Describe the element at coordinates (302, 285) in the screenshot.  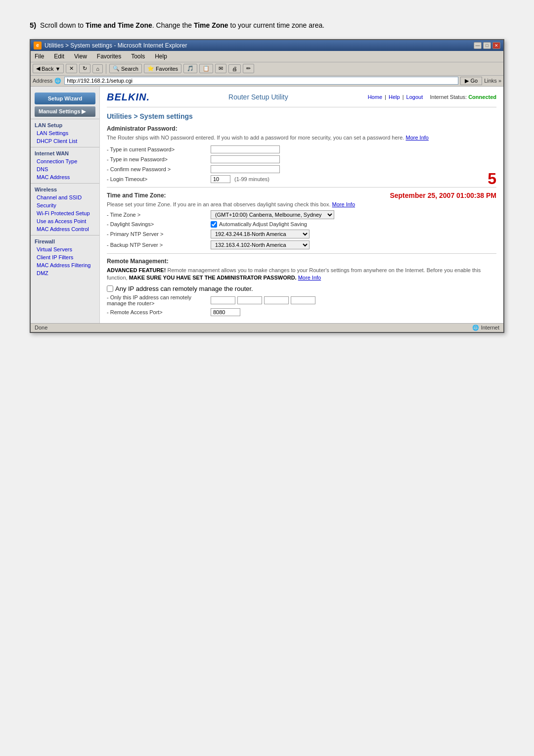
I see `remote-management-section: Remote Management: ADVANCED FEATURE! Rem…` at that location.